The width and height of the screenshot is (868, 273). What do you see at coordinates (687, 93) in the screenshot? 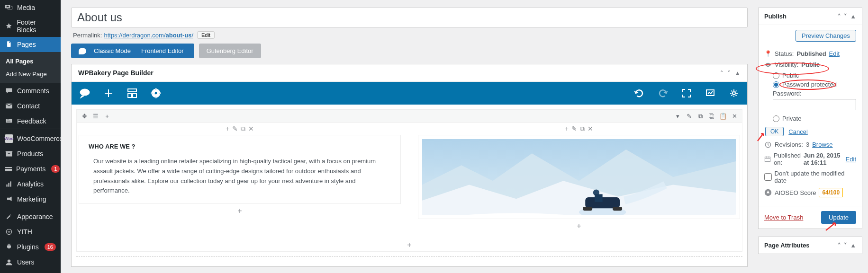
I see `fullscreen-icon` at bounding box center [687, 93].